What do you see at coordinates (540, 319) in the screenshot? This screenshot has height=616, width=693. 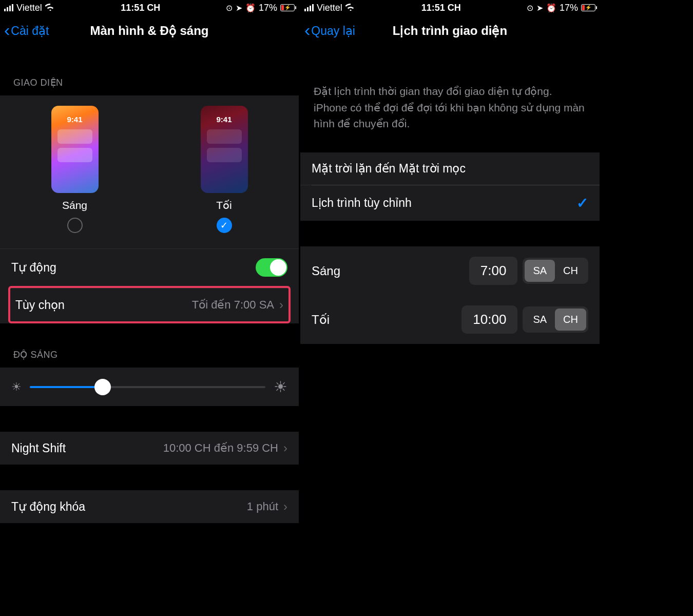 I see `dark-am-button: SA` at bounding box center [540, 319].